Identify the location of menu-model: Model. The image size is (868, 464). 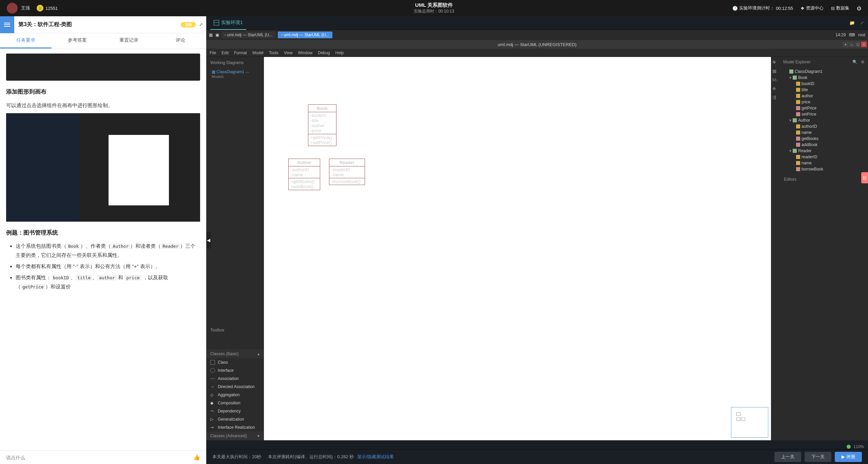
(258, 53).